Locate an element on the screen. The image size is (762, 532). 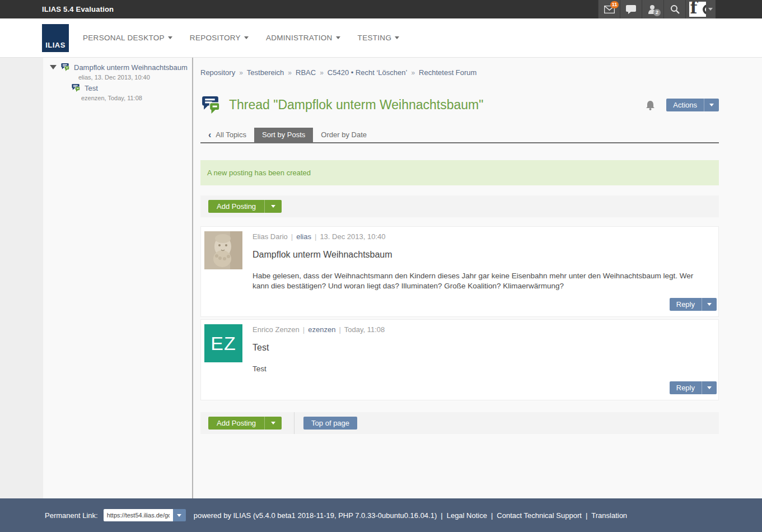
post-author: Enrico Zenzen is located at coordinates (276, 329).